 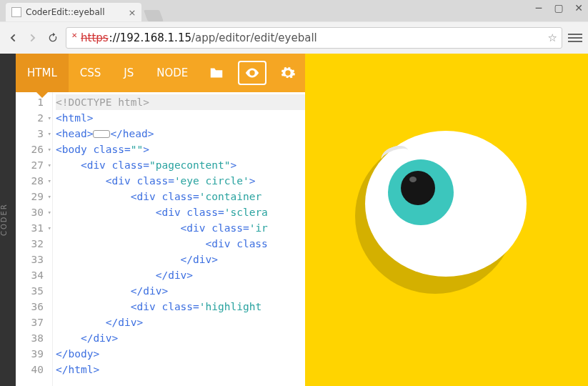 I want to click on line-number: 1, so click(x=30, y=102).